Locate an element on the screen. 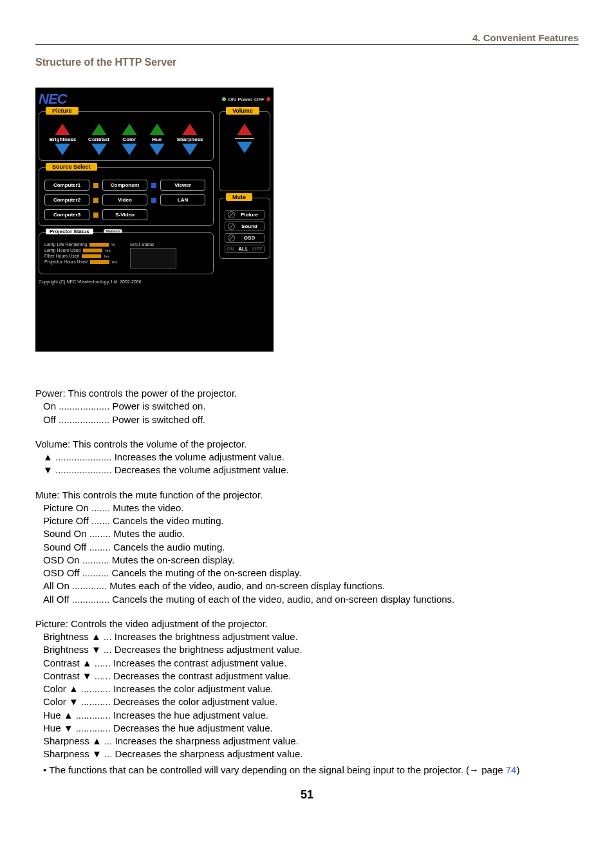 This screenshot has width=614, height=868. source-computer3: Computer3 is located at coordinates (67, 215).